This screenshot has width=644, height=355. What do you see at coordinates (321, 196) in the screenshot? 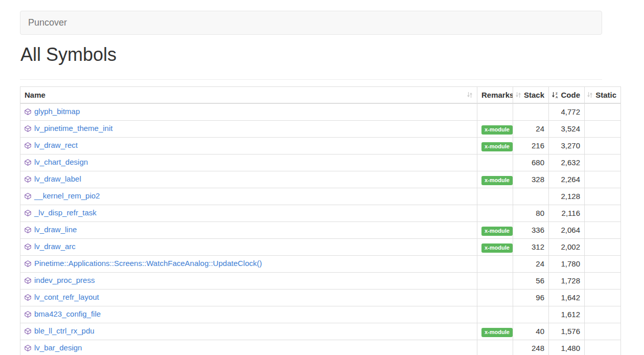
I see `table-row: __kernel_rem_pio2 2,128` at bounding box center [321, 196].